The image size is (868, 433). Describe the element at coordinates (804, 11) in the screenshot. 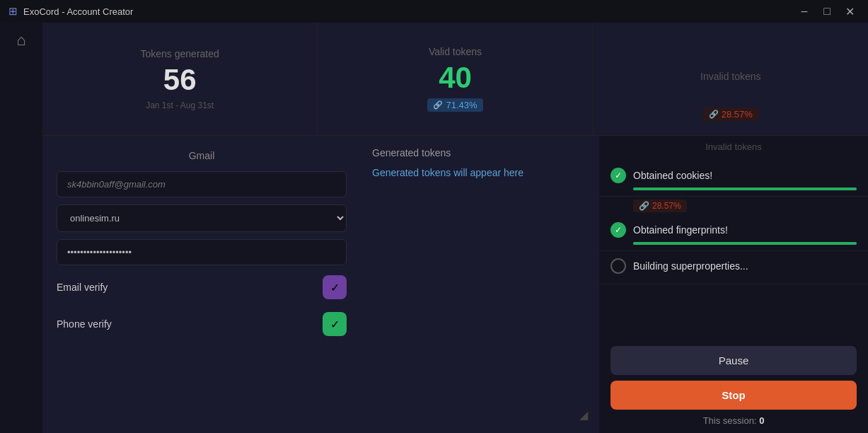

I see `minimize-button: –` at that location.